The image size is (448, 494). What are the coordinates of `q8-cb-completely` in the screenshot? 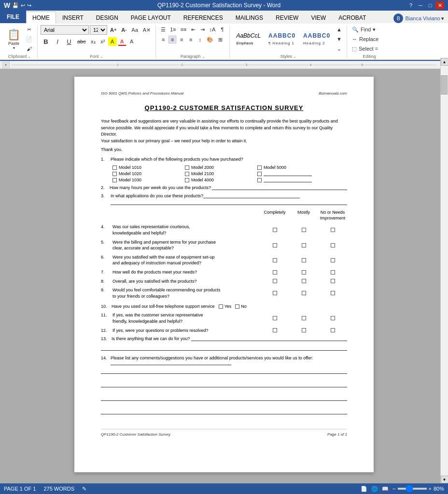 It's located at (275, 281).